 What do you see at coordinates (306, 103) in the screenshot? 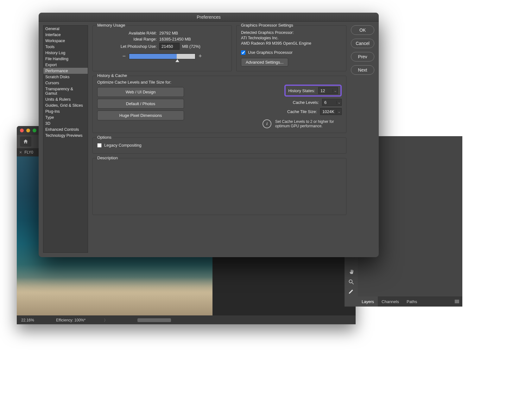
I see `cache-levels-label: Cache Levels:` at bounding box center [306, 103].